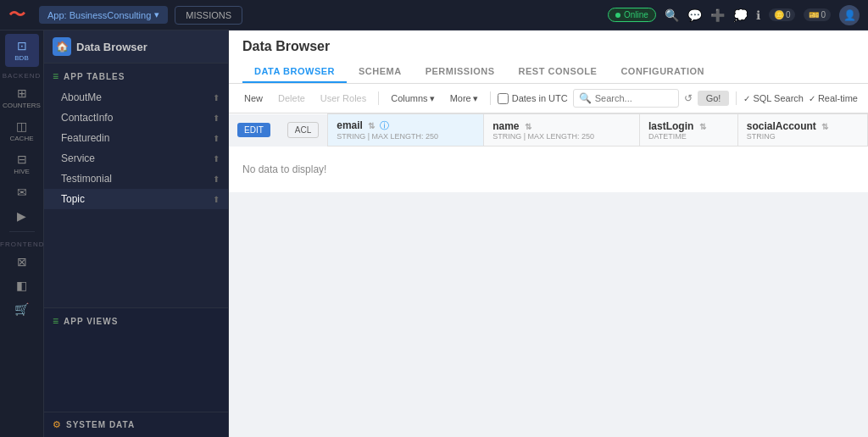  I want to click on name-col-type: STRING | MAX LENGTH: 250, so click(561, 136).